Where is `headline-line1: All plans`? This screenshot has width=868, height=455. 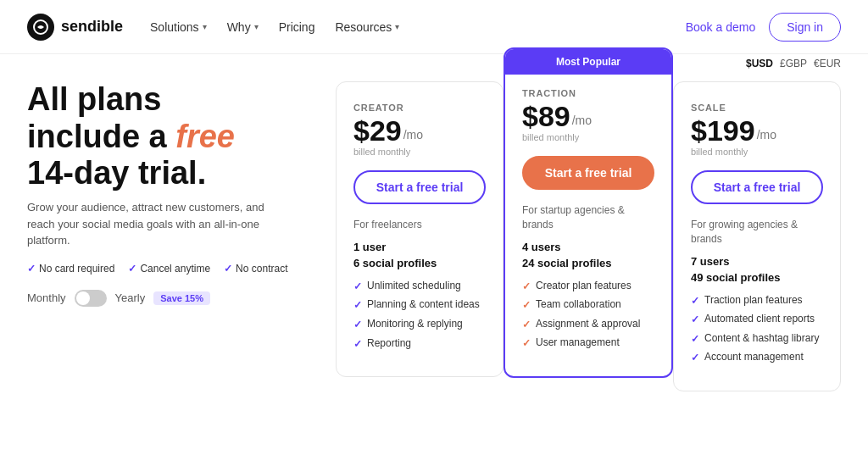 headline-line1: All plans is located at coordinates (94, 99).